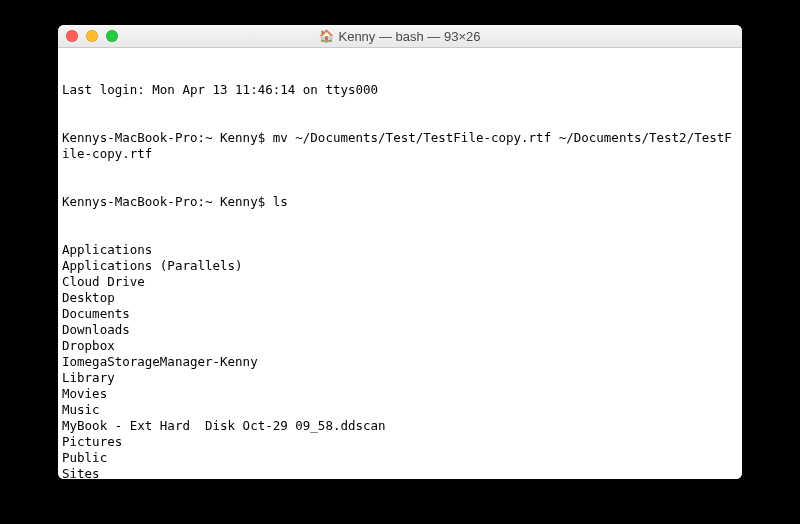 Image resolution: width=800 pixels, height=524 pixels. Describe the element at coordinates (400, 250) in the screenshot. I see `list-item: Applications` at that location.